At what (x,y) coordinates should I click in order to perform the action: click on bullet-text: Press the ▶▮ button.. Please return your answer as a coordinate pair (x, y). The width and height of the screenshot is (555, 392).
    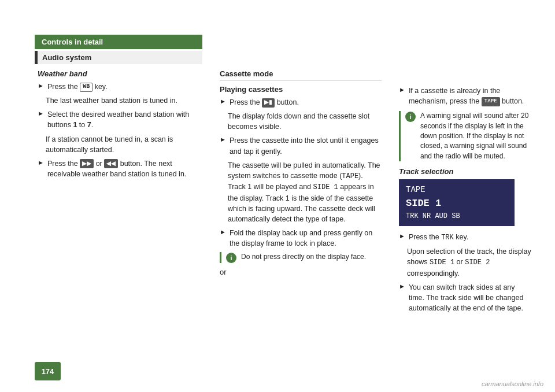
    Looking at the image, I should click on (264, 102).